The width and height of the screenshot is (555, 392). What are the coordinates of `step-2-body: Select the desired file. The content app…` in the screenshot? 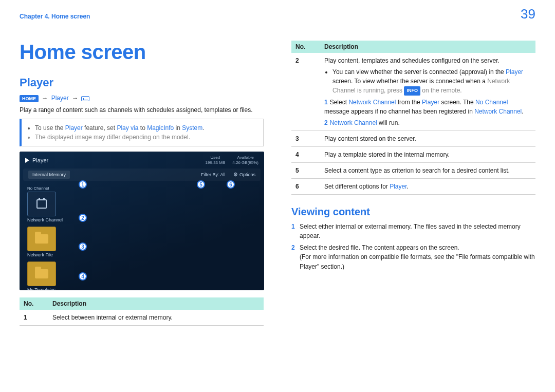 It's located at (417, 257).